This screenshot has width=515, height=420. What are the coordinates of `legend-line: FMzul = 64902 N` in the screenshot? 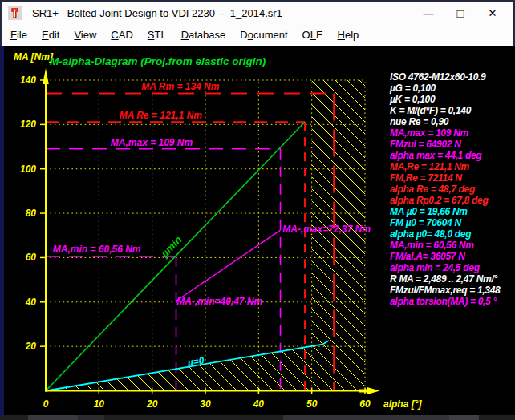 It's located at (452, 144).